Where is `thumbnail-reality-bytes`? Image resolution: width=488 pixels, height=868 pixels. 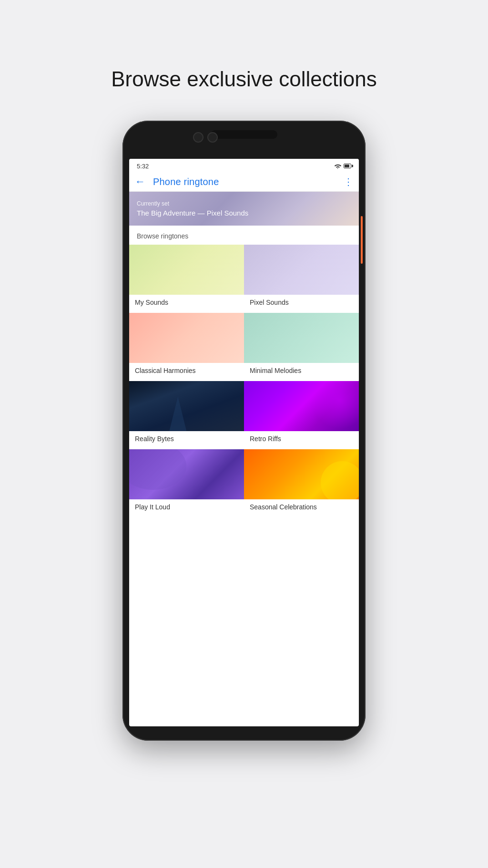
thumbnail-reality-bytes is located at coordinates (187, 406).